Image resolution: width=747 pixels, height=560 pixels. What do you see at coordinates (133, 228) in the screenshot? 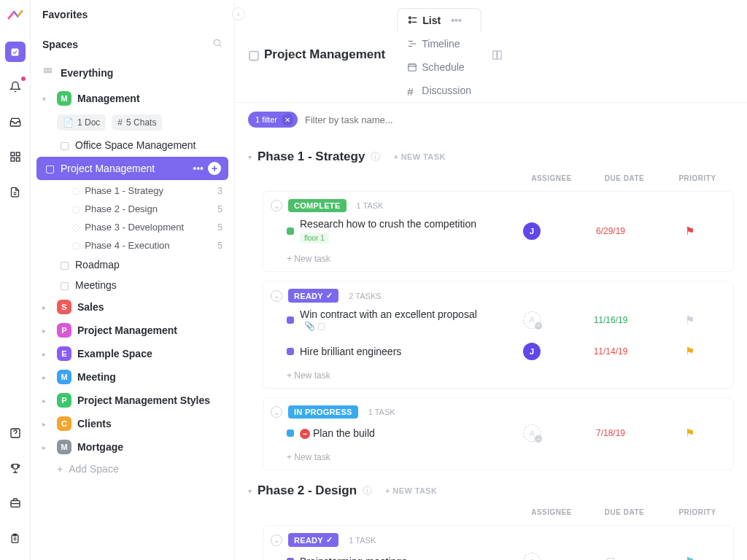
I see `sidebar-phase-item: ◌ Phase 3 - Development5` at bounding box center [133, 228].